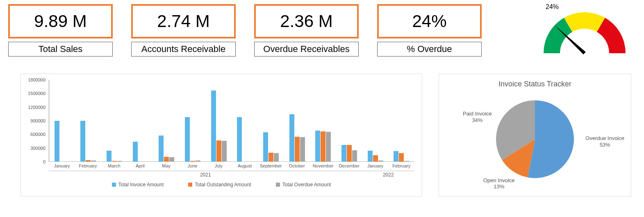  I want to click on x-tick-label: July, so click(218, 165).